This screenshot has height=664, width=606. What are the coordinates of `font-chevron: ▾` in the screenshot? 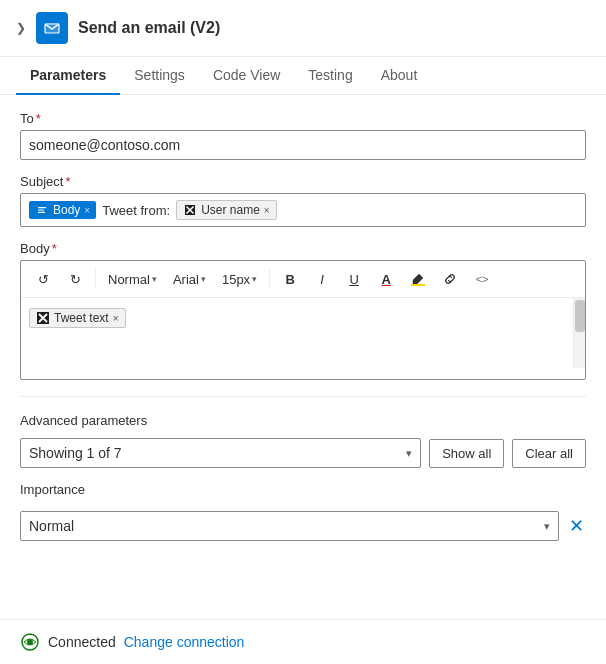 It's located at (204, 279).